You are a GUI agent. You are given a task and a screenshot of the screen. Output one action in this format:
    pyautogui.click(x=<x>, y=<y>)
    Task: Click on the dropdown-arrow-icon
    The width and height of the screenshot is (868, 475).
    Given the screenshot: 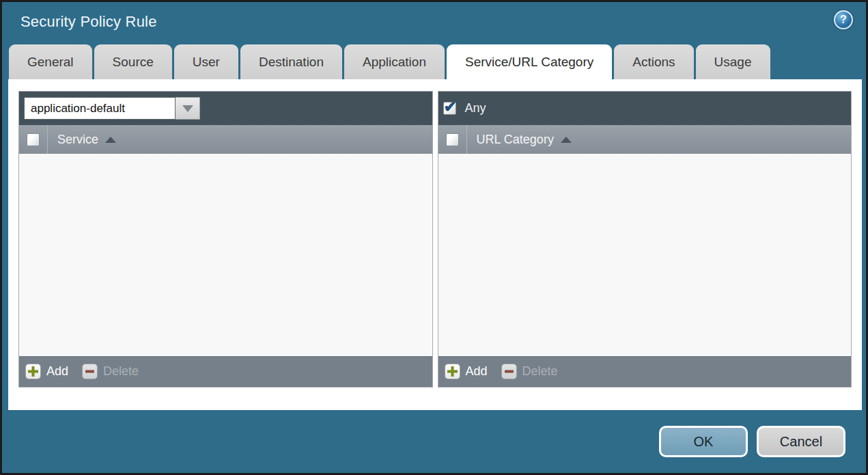 What is the action you would take?
    pyautogui.click(x=188, y=109)
    